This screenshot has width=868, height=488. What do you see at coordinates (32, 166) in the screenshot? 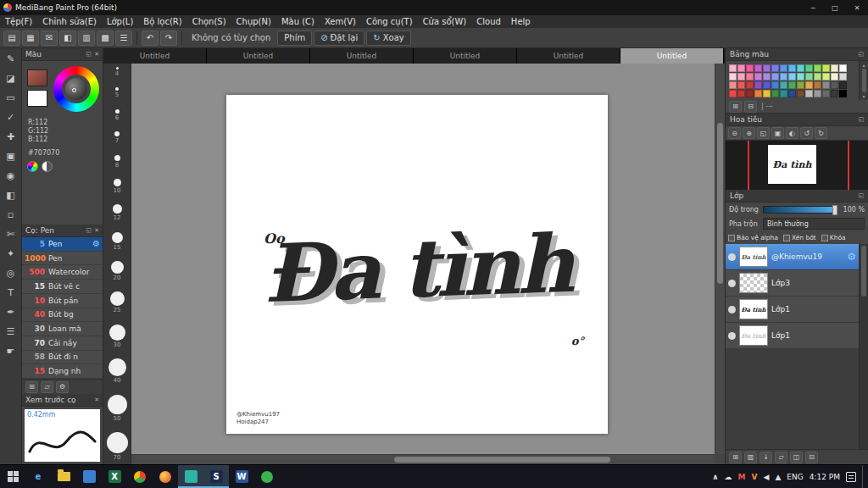
I see `hue-mode-icon` at bounding box center [32, 166].